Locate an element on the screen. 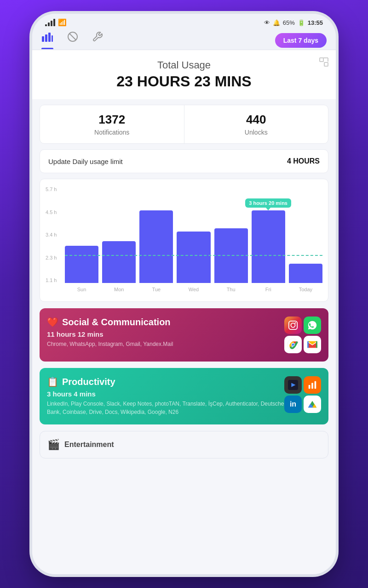 The image size is (368, 588). y-label-5: 5.7 h is located at coordinates (54, 189).